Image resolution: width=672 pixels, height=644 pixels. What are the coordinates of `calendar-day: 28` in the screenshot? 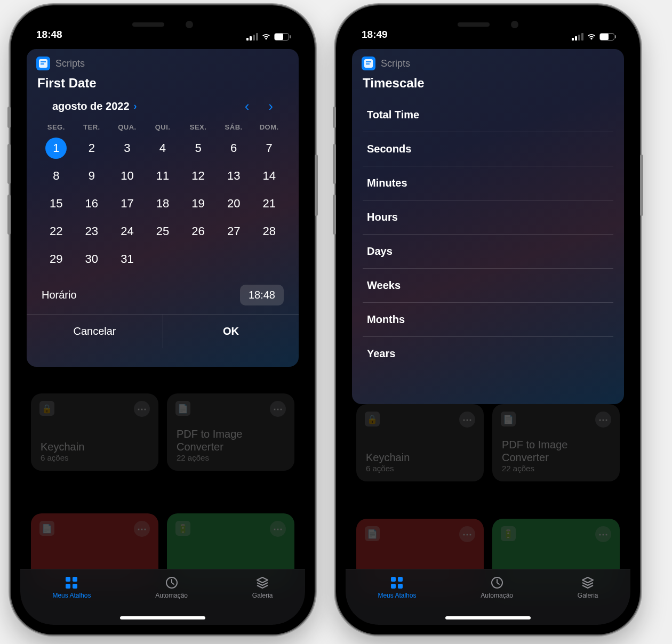 It's located at (269, 231).